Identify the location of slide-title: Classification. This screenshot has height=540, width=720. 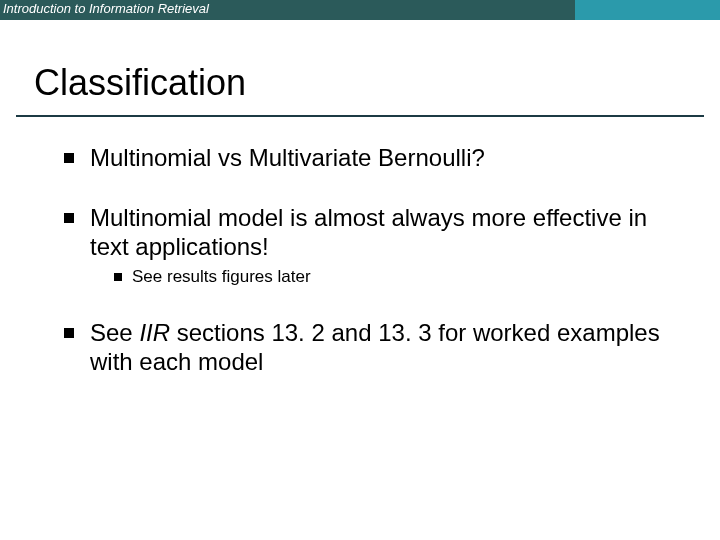
(140, 83).